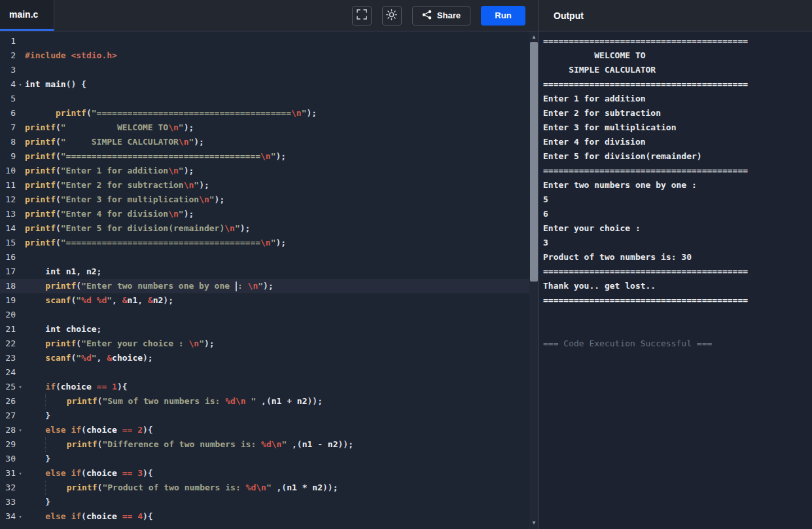  Describe the element at coordinates (8, 301) in the screenshot. I see `line-number: 19` at that location.